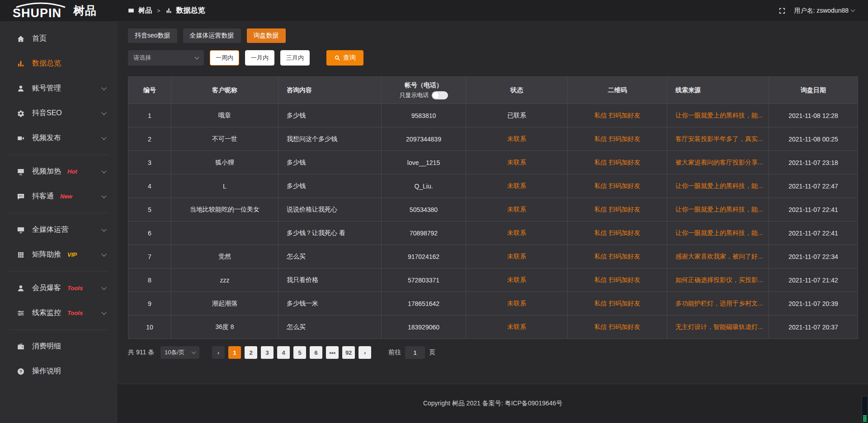 Image resolution: width=868 pixels, height=423 pixels. Describe the element at coordinates (59, 346) in the screenshot. I see `sidebar-item-wallet: 消费明细` at that location.